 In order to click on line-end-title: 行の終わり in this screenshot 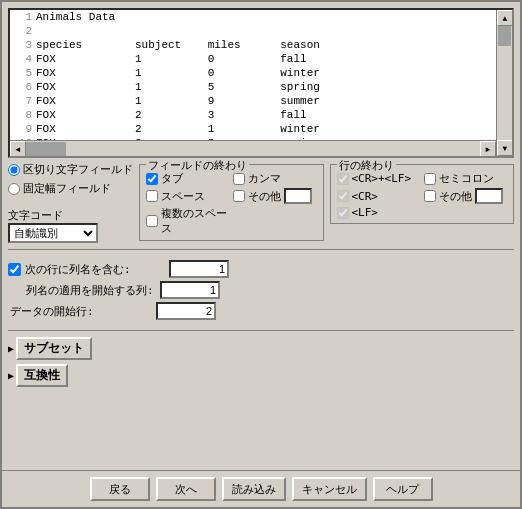, I will do `click(366, 166)`.